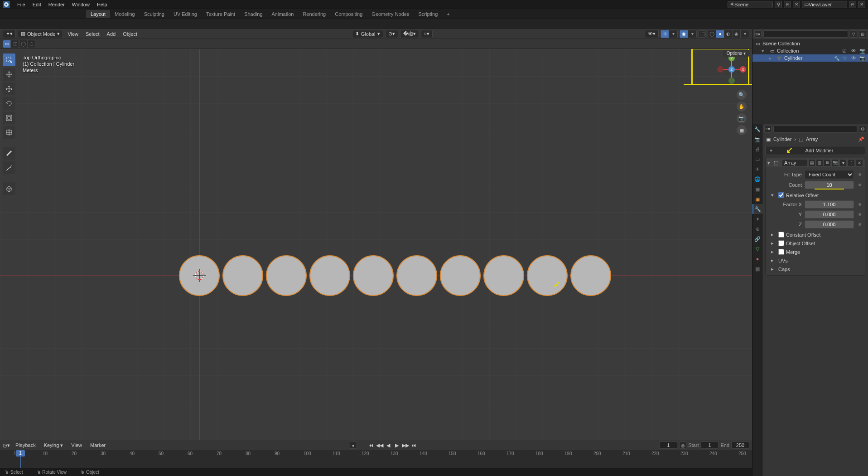  I want to click on scene-selector: ☀, so click(750, 5).